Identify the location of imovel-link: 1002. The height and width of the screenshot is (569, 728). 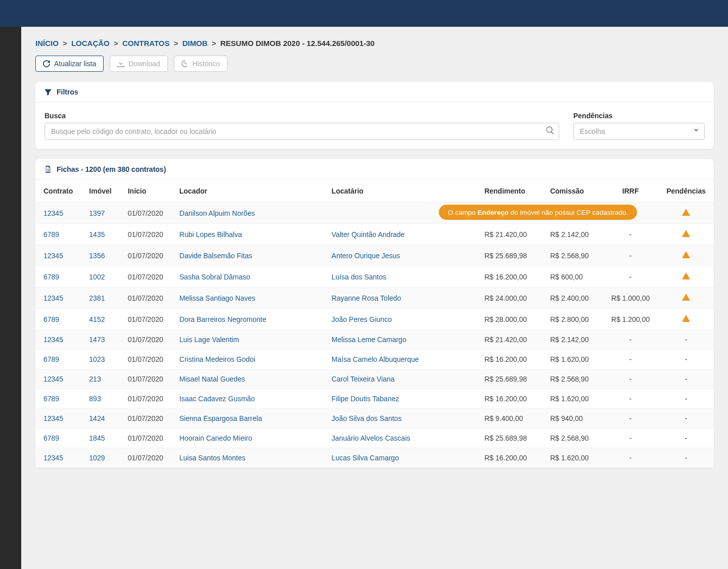
(97, 277).